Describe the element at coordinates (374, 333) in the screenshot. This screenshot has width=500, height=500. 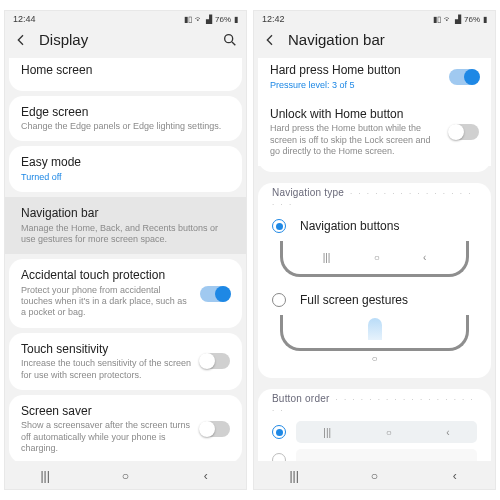
I see `preview-full-gestures` at that location.